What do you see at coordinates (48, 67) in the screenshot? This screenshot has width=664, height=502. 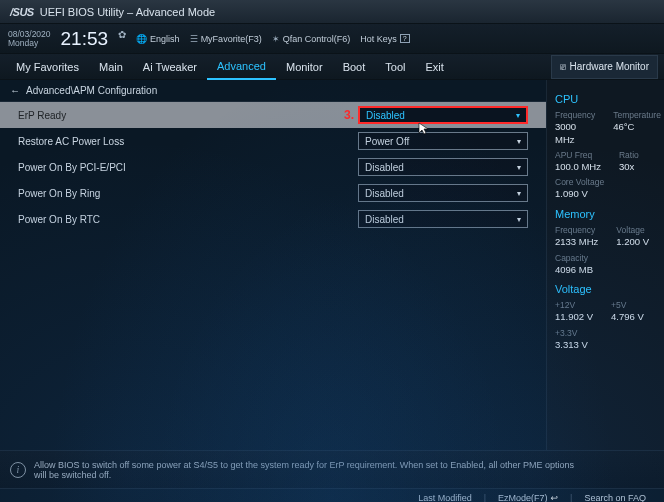 I see `menu-item-my-favorites: My Favorites` at bounding box center [48, 67].